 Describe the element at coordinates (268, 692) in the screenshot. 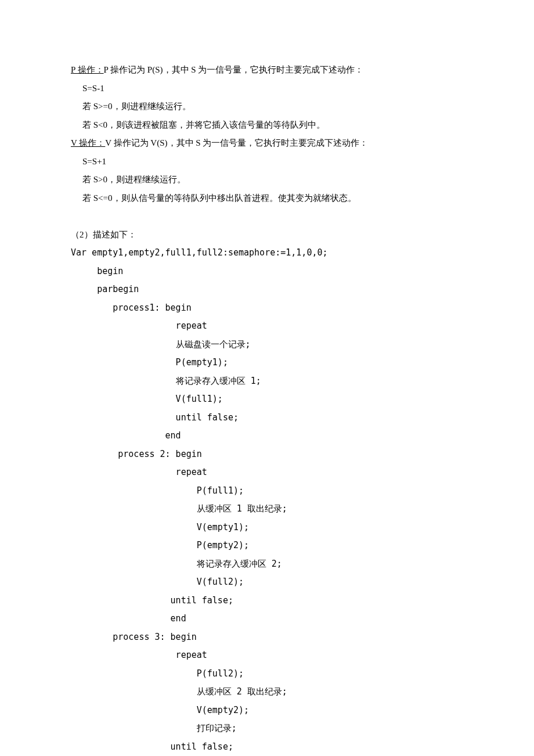

I see `code-line: 从缓冲区 2 取出纪录;` at that location.